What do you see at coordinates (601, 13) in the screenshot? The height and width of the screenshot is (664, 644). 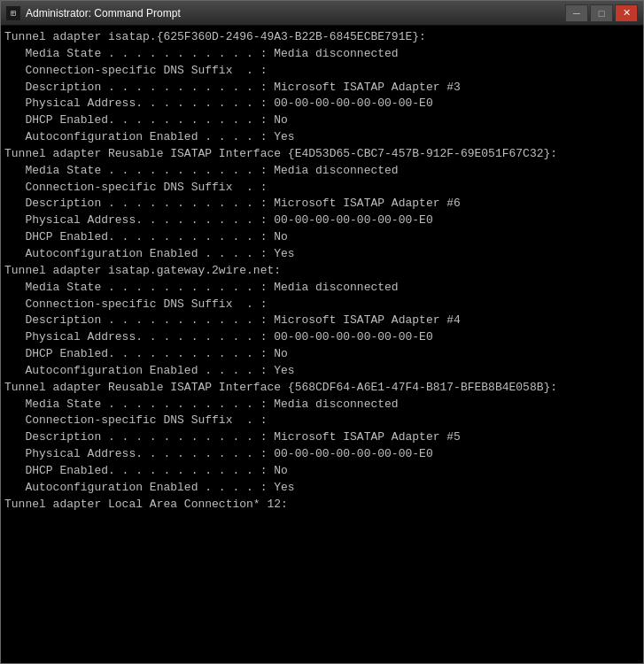 I see `title-bar-controls: ─ □ ✕` at bounding box center [601, 13].